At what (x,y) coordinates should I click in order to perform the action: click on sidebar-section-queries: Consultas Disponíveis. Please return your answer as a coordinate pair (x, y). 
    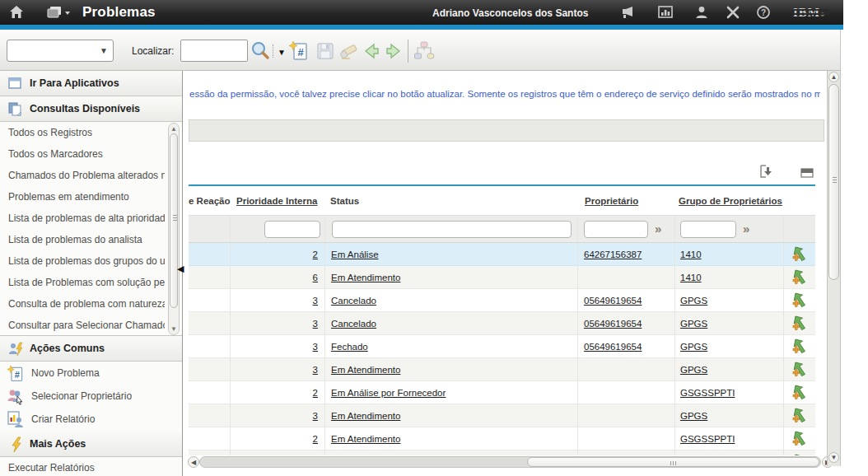
    Looking at the image, I should click on (91, 109).